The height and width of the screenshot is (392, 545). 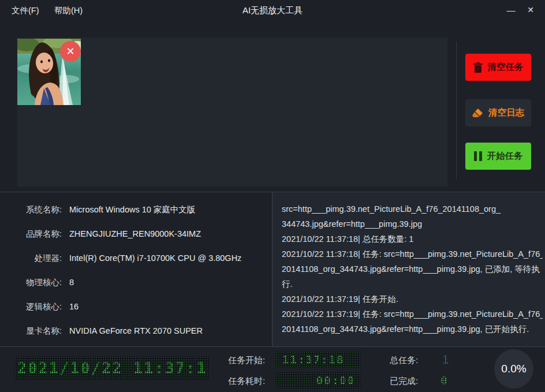 I want to click on sysinfo-label: 显卡名称:, so click(x=38, y=331).